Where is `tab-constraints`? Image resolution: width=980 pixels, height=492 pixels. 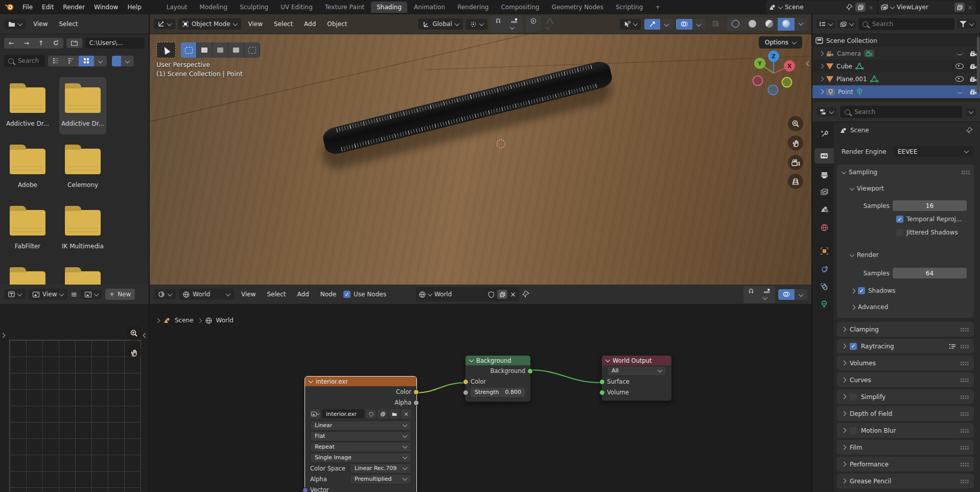
tab-constraints is located at coordinates (824, 287).